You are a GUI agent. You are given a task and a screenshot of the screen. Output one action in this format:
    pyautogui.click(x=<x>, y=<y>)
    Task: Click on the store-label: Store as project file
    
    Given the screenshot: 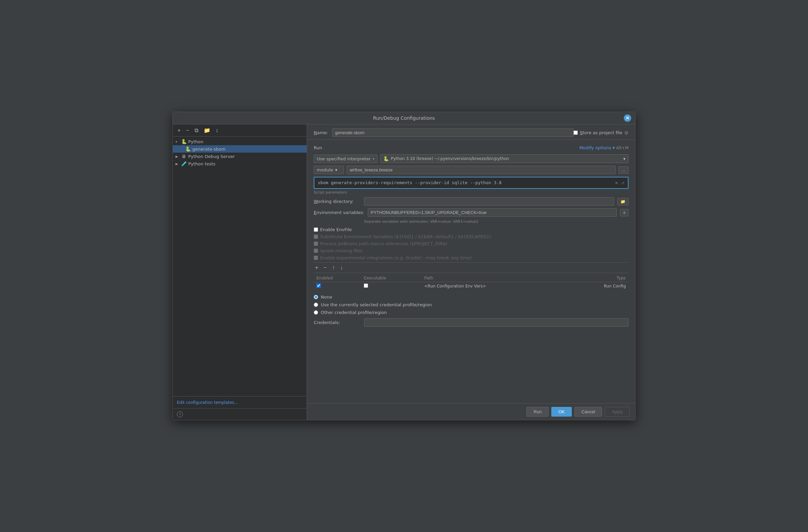 What is the action you would take?
    pyautogui.click(x=601, y=133)
    